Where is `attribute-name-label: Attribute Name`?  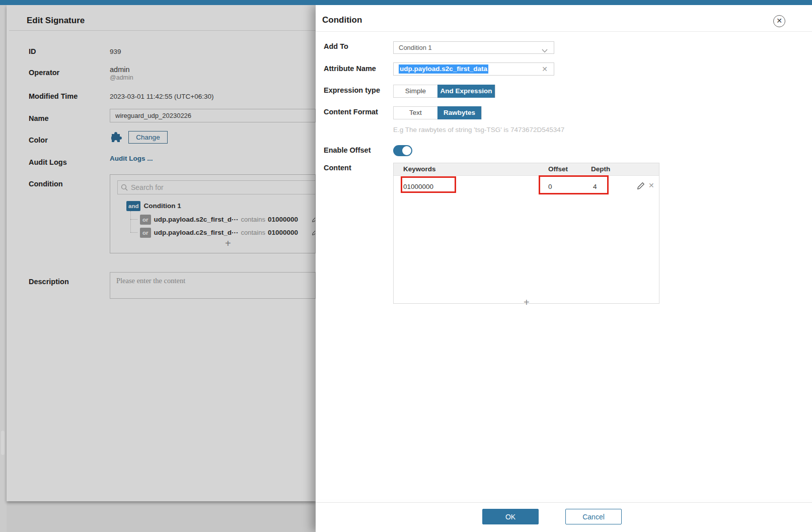 attribute-name-label: Attribute Name is located at coordinates (350, 69).